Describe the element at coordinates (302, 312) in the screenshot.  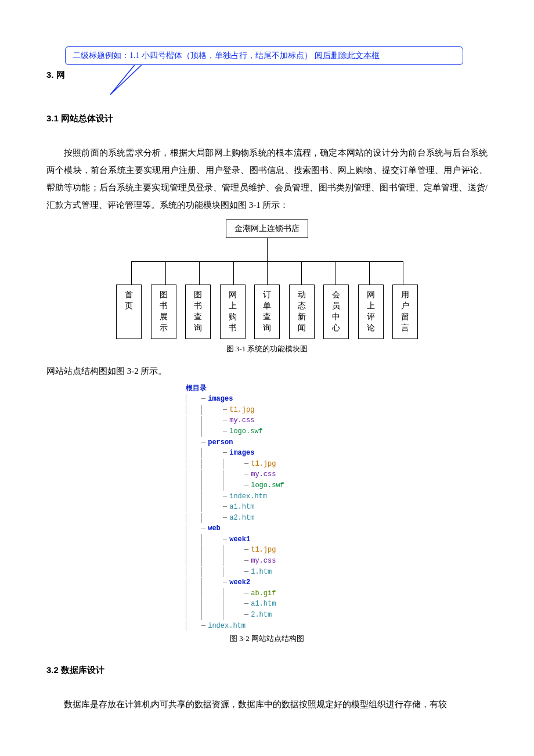
I see `diagram-child-box: 动 态 新 闻` at that location.